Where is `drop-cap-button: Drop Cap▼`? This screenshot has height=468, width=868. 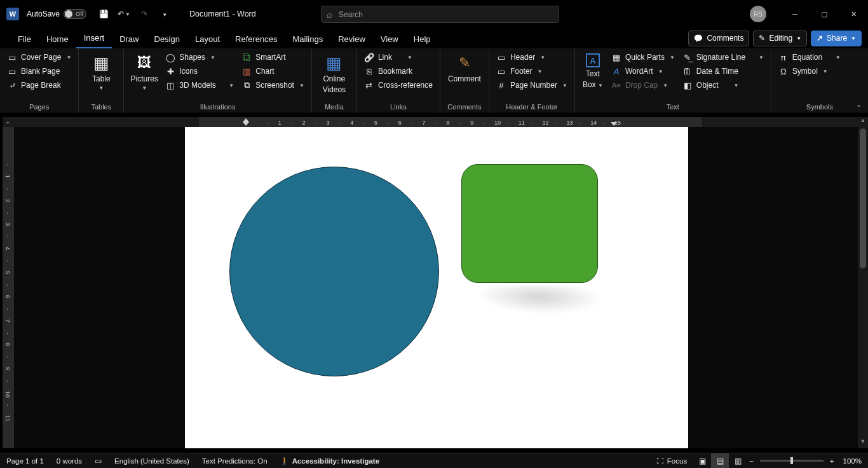 drop-cap-button: Drop Cap▼ is located at coordinates (643, 85).